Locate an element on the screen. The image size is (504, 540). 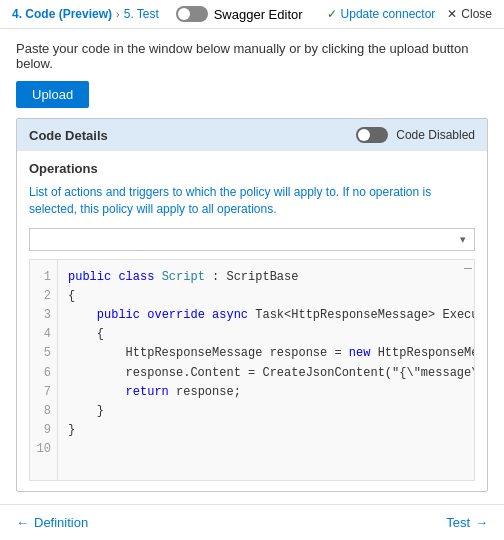
upload-button: Upload is located at coordinates (52, 94).